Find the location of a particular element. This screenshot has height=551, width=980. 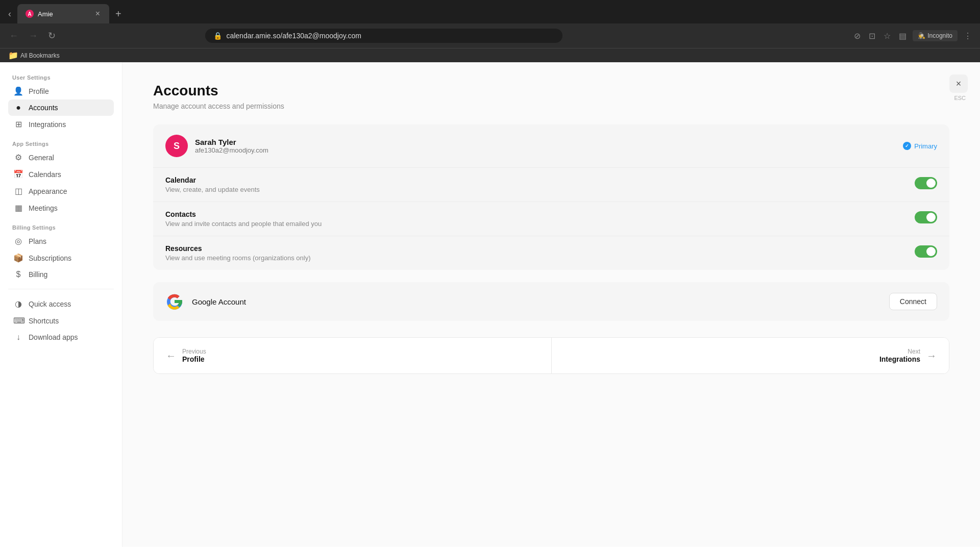

page-subtitle: Manage account access and permissions is located at coordinates (551, 106).